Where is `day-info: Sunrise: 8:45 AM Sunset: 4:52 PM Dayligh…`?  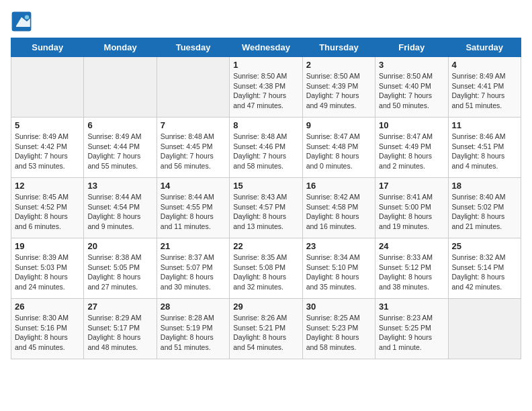
day-info: Sunrise: 8:45 AM Sunset: 4:52 PM Dayligh… is located at coordinates (47, 212).